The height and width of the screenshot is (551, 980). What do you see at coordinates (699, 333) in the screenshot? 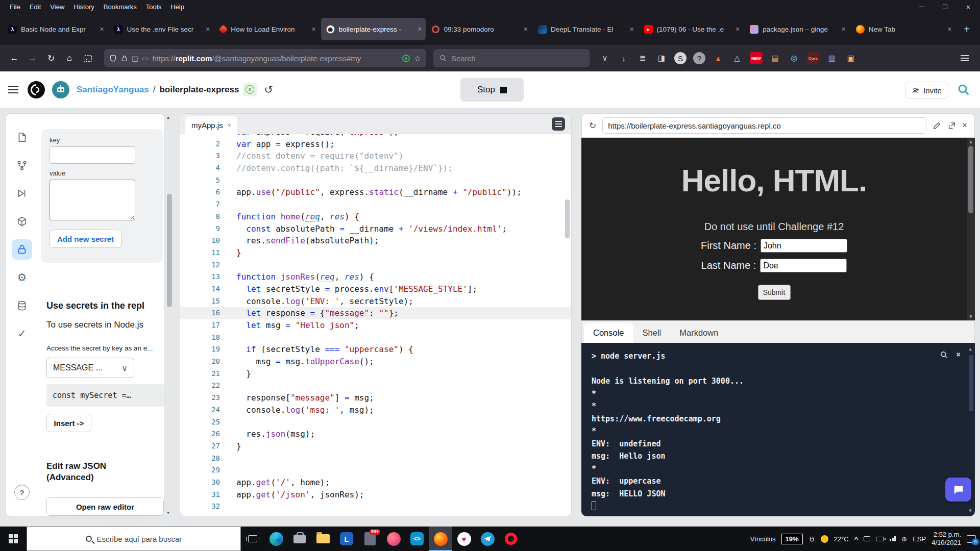
I see `console-tab-markdown: Markdown` at bounding box center [699, 333].